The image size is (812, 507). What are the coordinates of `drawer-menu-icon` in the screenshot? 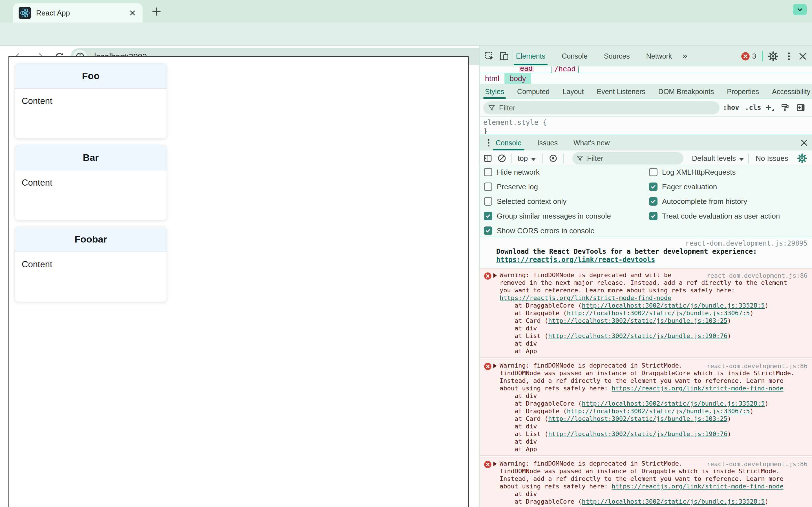 It's located at (489, 143).